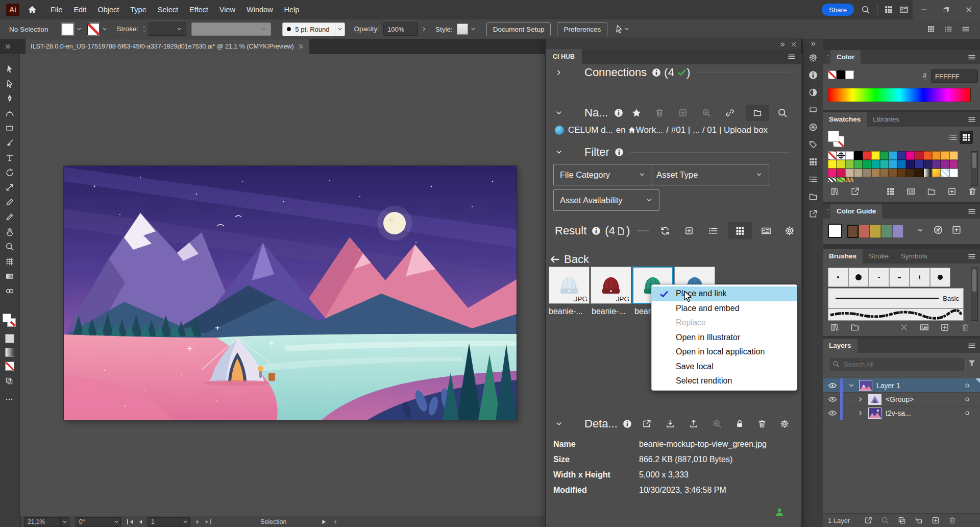 This screenshot has width=980, height=527. What do you see at coordinates (898, 413) in the screenshot?
I see `layer-name: t2v-sa...` at bounding box center [898, 413].